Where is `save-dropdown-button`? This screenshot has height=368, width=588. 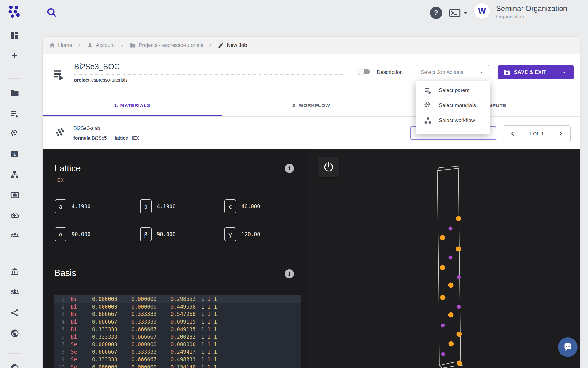 save-dropdown-button is located at coordinates (564, 72).